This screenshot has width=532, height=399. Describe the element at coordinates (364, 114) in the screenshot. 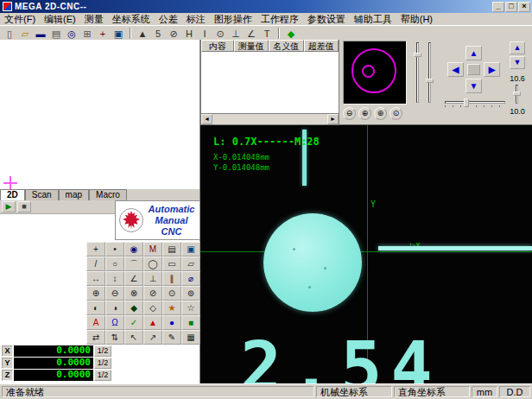

I see `light-increase-button: ⊕` at that location.